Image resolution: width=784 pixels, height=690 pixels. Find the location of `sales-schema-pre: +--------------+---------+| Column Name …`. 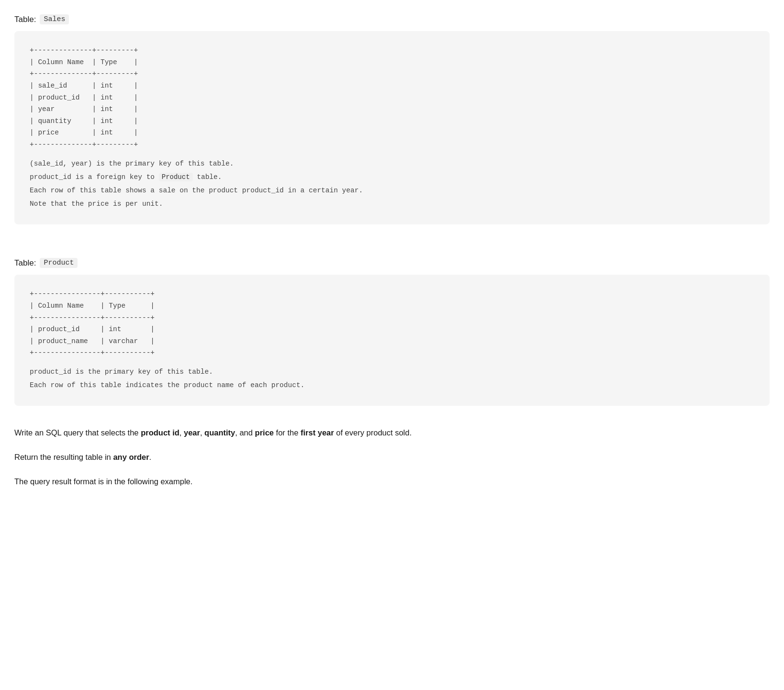

sales-schema-pre: +--------------+---------+| Column Name … is located at coordinates (392, 98).